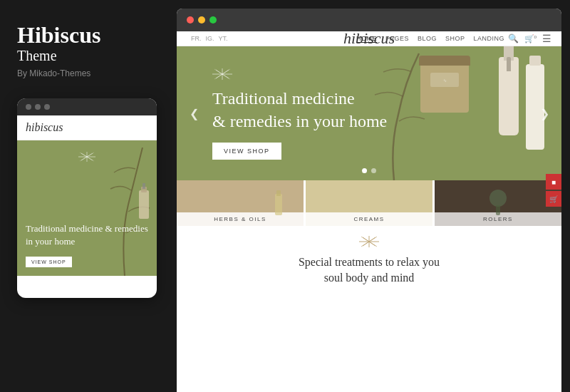 The height and width of the screenshot is (392, 570). Describe the element at coordinates (428, 38) in the screenshot. I see `nav-blog: BLOG` at that location.